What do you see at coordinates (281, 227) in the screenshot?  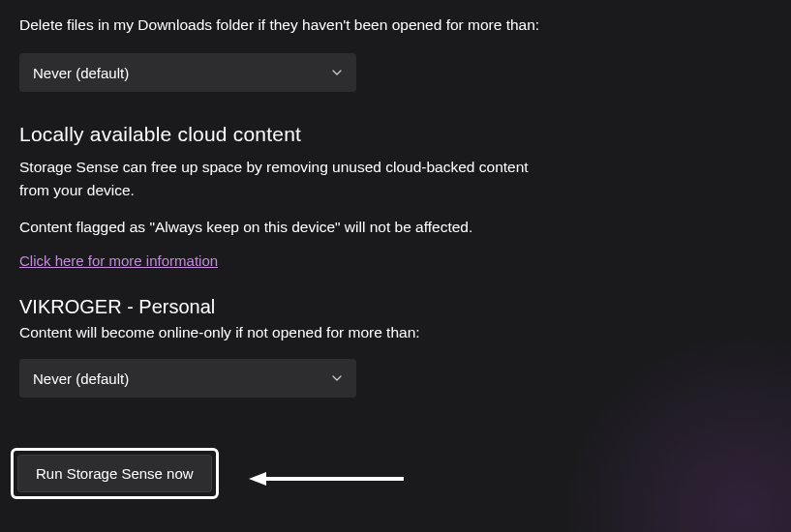 I see `cloud-content-line2: Content flagged as "Always keep on this …` at bounding box center [281, 227].